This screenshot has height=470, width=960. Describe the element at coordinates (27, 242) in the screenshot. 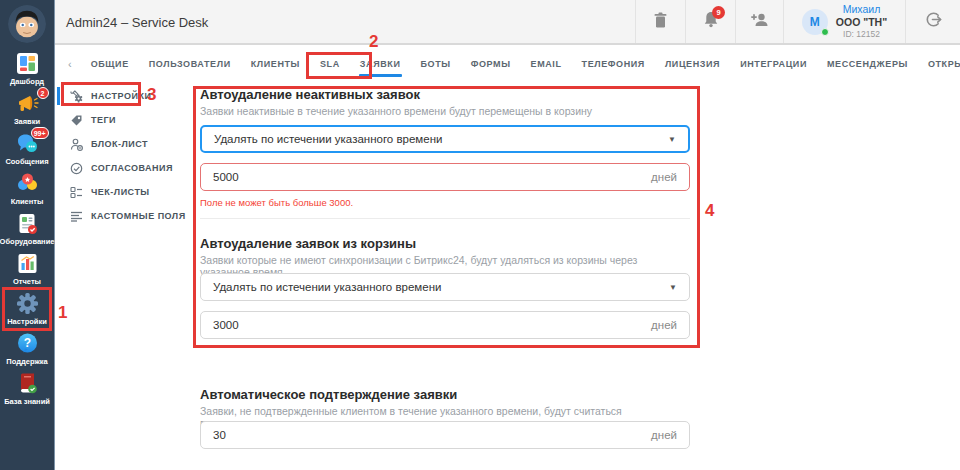

I see `sidebar-item-label: Оборудование` at that location.